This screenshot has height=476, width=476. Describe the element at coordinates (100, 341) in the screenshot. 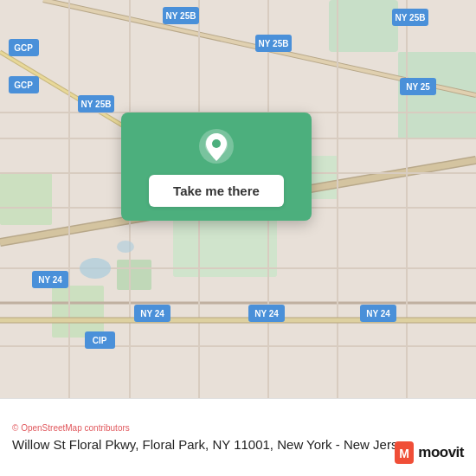

I see `svg-text: CIP` at that location.